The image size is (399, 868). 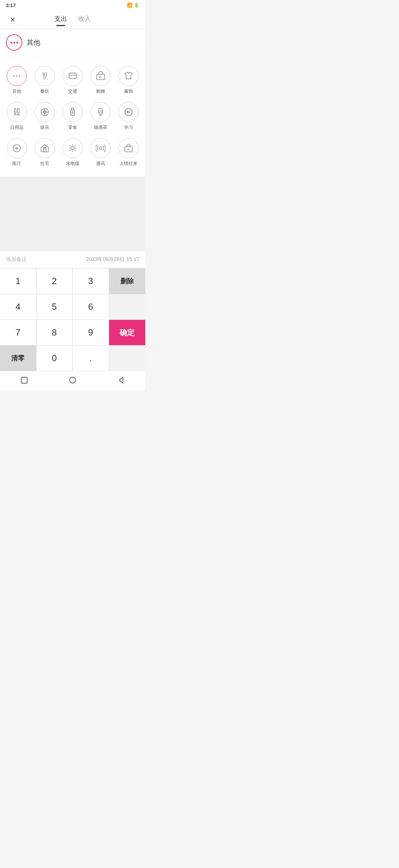 I want to click on shopping-label: 购物, so click(x=101, y=92).